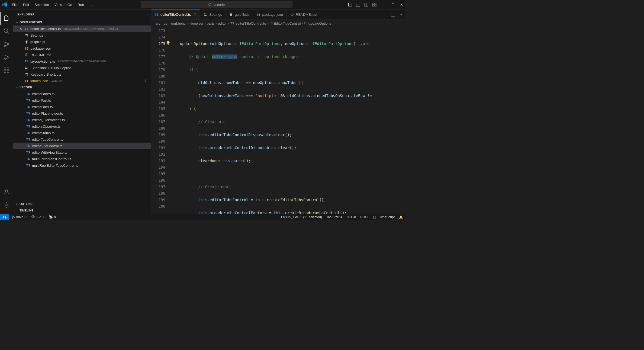 The width and height of the screenshot is (644, 350). Describe the element at coordinates (168, 43) in the screenshot. I see `lightbulb-icon: 💡` at that location.